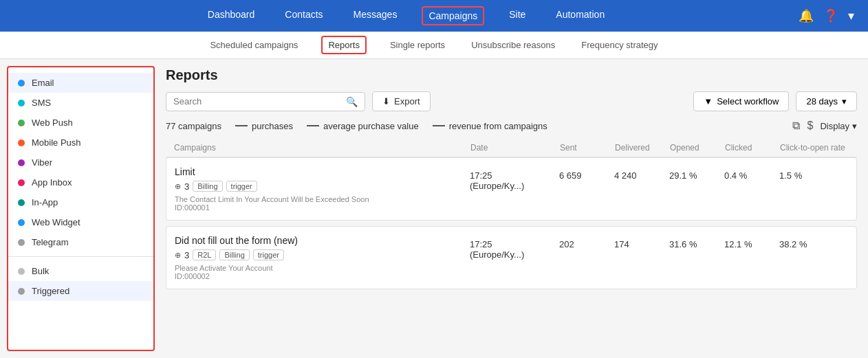 The image size is (868, 358). Describe the element at coordinates (231, 16) in the screenshot. I see `nav-dashboard: Dashboard` at that location.